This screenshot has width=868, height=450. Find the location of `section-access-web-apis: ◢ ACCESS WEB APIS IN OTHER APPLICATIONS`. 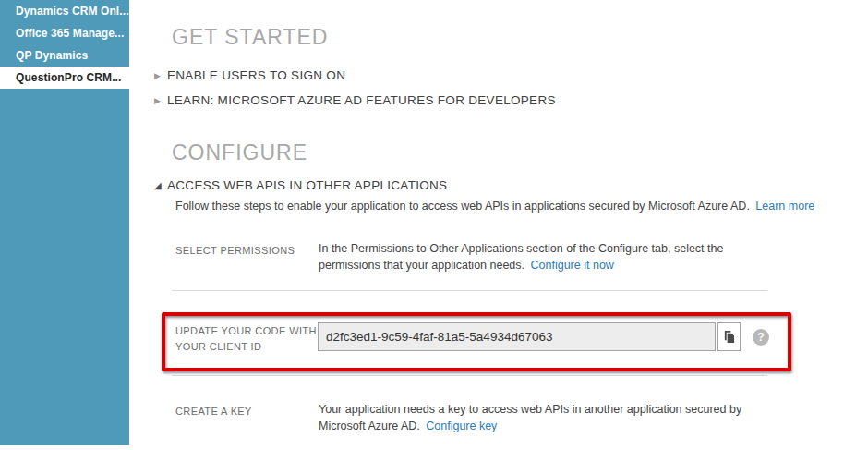

section-access-web-apis: ◢ ACCESS WEB APIS IN OTHER APPLICATIONS is located at coordinates (301, 185).